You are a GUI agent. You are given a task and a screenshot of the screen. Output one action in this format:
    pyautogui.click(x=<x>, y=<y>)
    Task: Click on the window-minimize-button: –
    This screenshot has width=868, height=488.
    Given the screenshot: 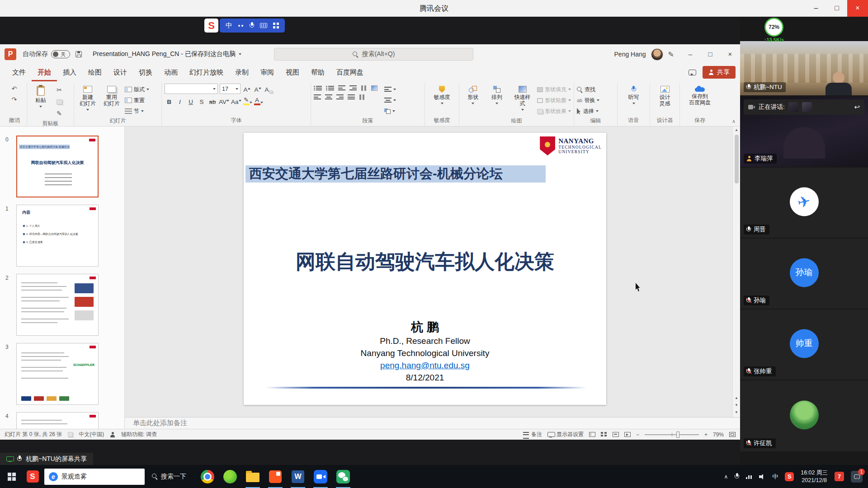 What is the action you would take?
    pyautogui.click(x=816, y=8)
    